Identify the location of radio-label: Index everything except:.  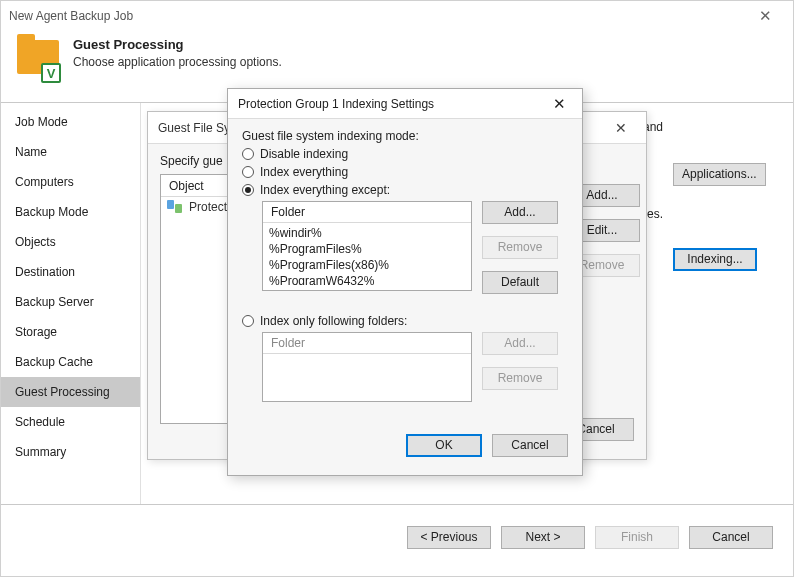
(325, 190).